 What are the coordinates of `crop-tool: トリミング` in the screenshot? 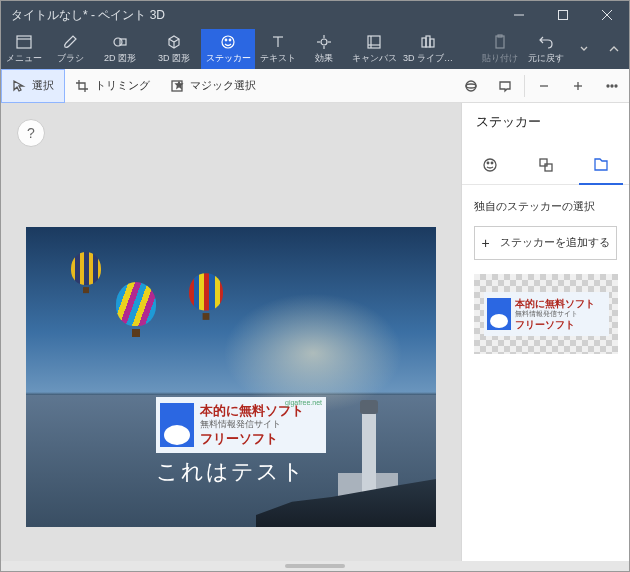 It's located at (112, 86).